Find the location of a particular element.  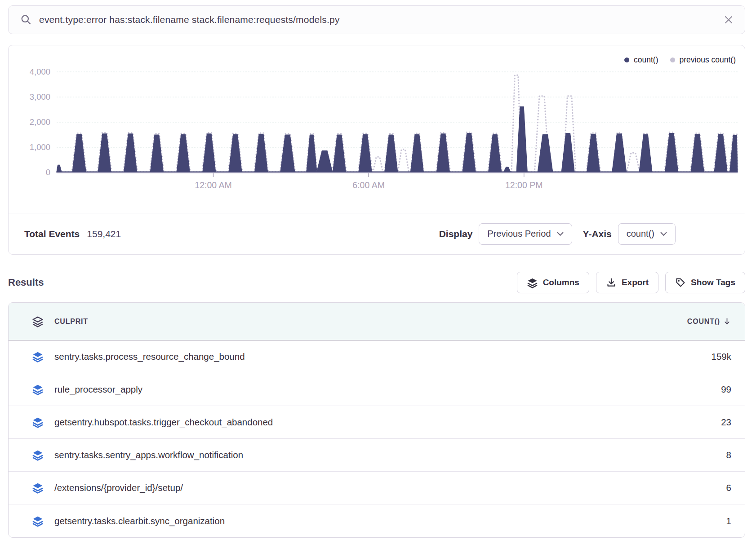

count-cell: 6 is located at coordinates (729, 488).